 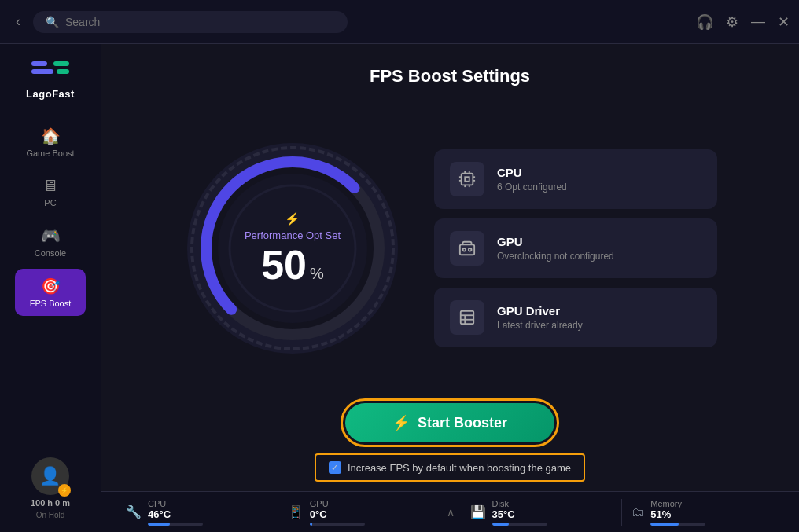 What do you see at coordinates (599, 173) in the screenshot?
I see `cpu-card-title: CPU` at bounding box center [599, 173].